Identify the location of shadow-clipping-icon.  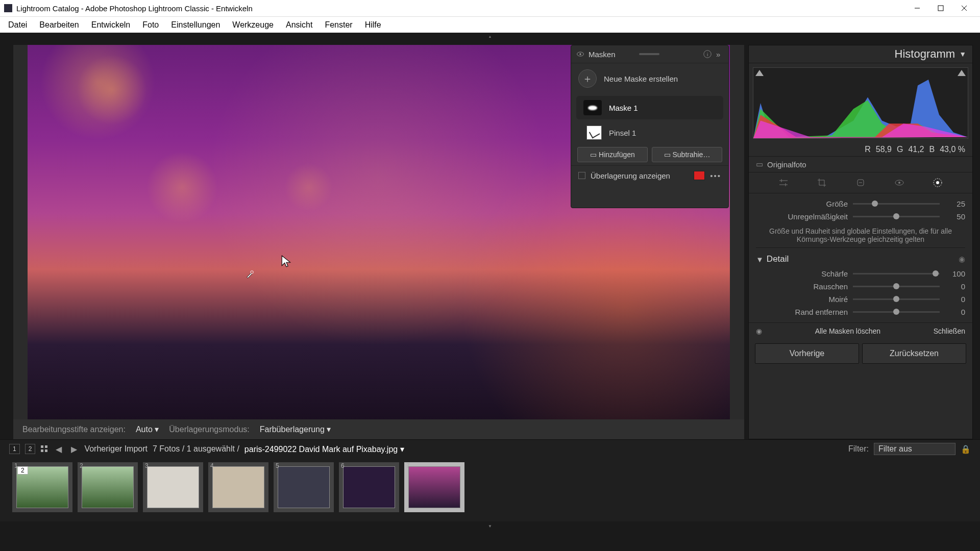
(760, 73).